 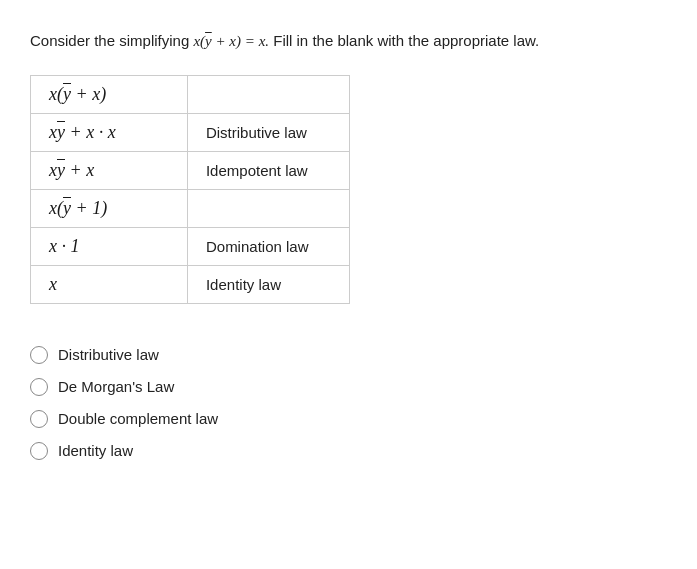 What do you see at coordinates (348, 419) in the screenshot?
I see `option-double-complement: Double complement law` at bounding box center [348, 419].